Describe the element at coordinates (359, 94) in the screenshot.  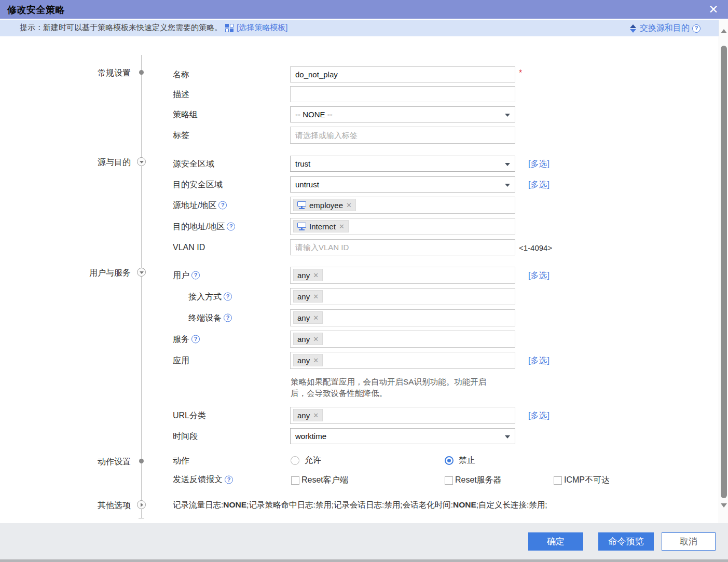
I see `row-description: 描述` at that location.